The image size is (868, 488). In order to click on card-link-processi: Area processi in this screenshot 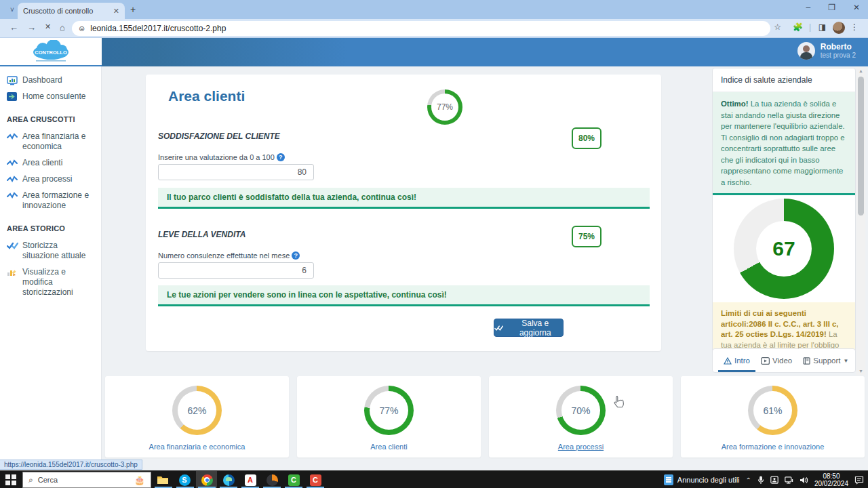, I will do `click(580, 447)`.